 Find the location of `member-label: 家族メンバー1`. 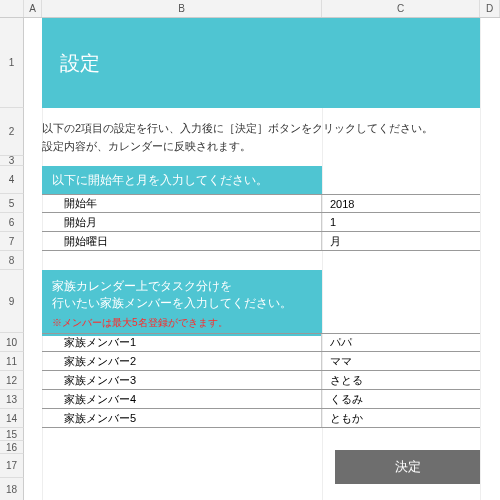

member-label: 家族メンバー1 is located at coordinates (182, 342).